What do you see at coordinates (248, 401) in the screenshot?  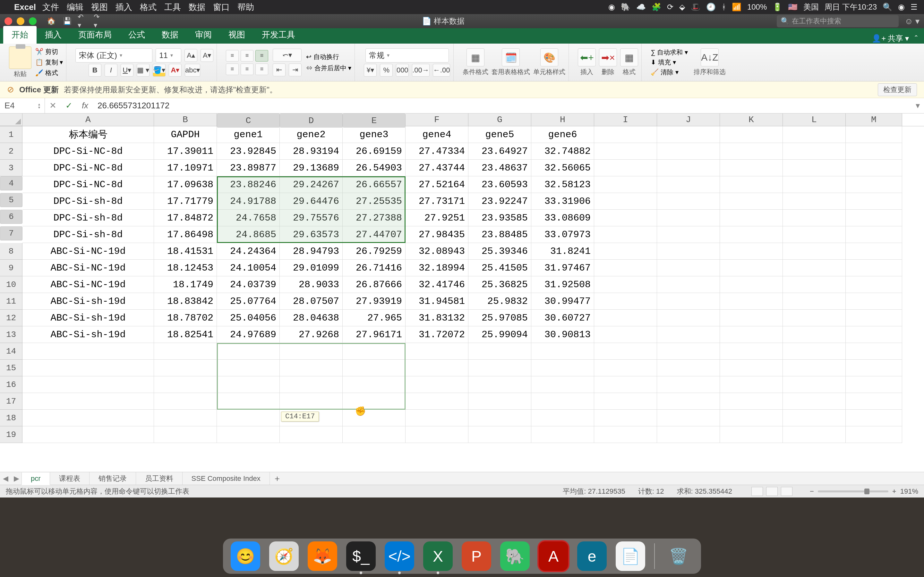 I see `cell-C17` at bounding box center [248, 401].